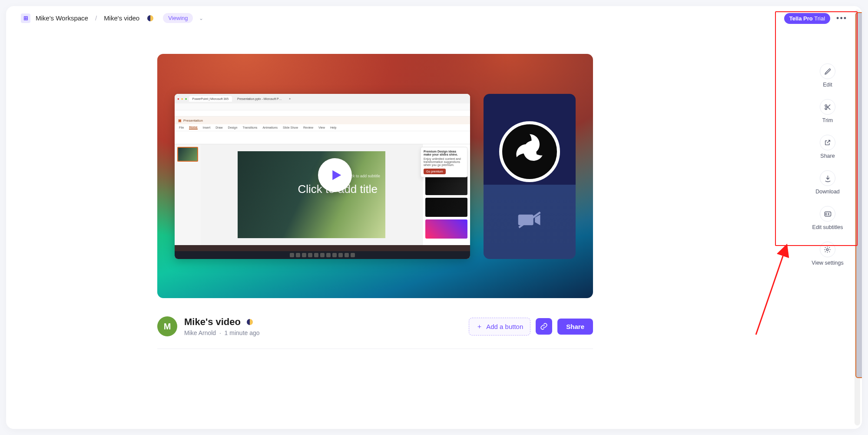 The height and width of the screenshot is (435, 868). I want to click on chevron-down-icon: ⌄, so click(201, 18).